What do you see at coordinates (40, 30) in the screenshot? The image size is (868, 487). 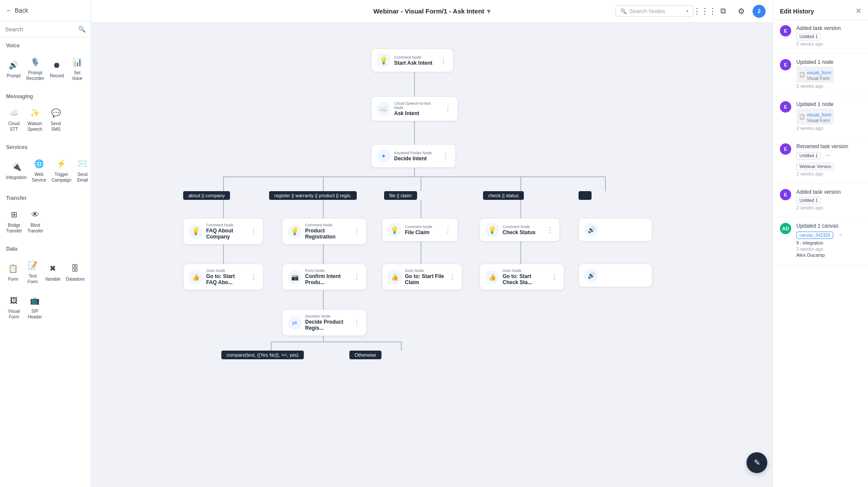 I see `sidebar-search-input` at bounding box center [40, 30].